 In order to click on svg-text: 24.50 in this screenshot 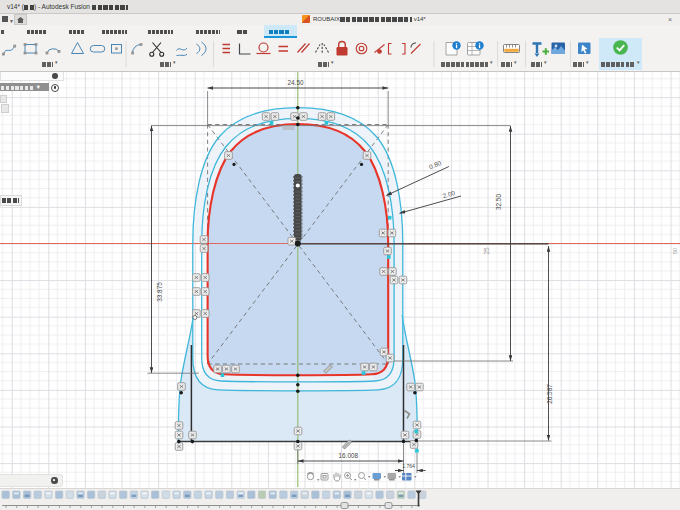, I will do `click(296, 82)`.